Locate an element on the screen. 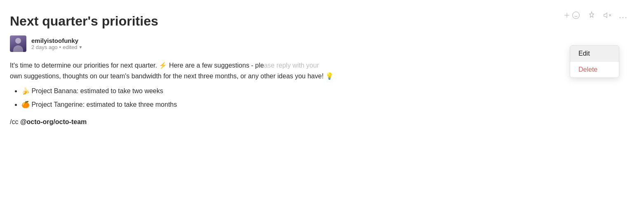 This screenshot has height=216, width=644. post-title: Next quarter's priorities is located at coordinates (319, 21).